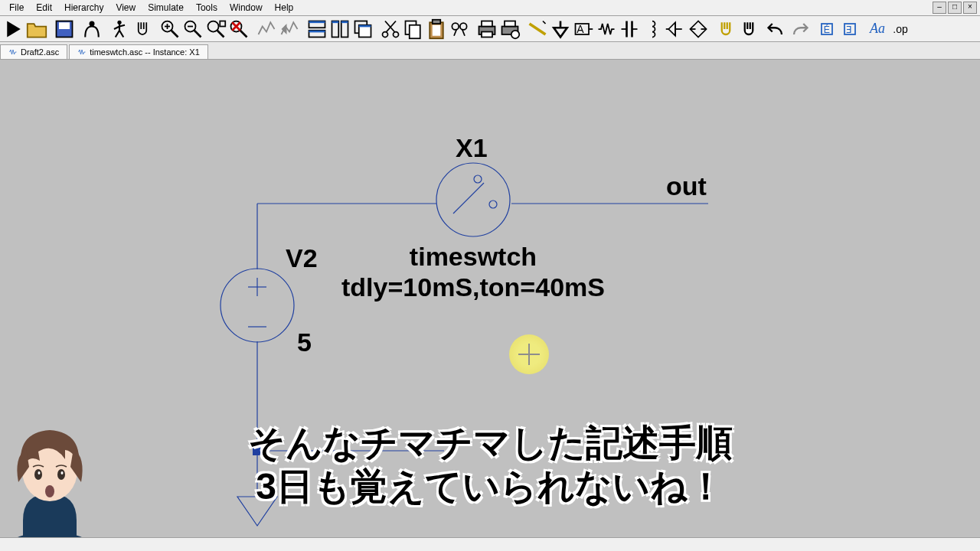 This screenshot has width=980, height=551. What do you see at coordinates (37, 29) in the screenshot?
I see `open-icon` at bounding box center [37, 29].